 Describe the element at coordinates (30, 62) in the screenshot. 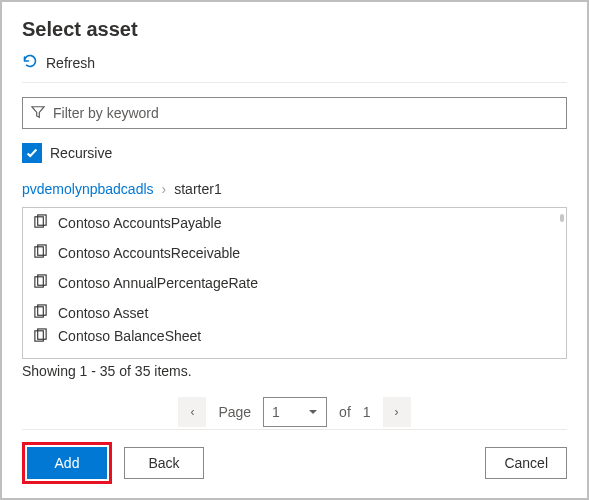

I see `refresh-icon` at that location.